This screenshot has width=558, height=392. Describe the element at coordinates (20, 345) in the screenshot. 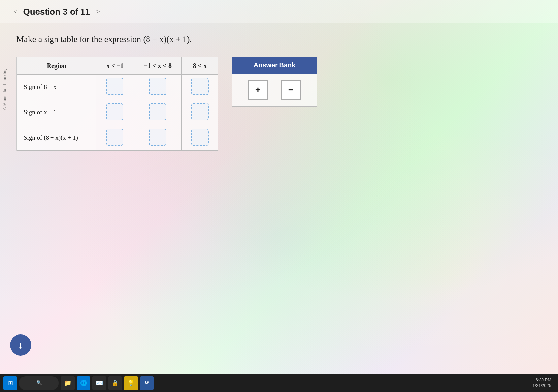

I see `scroll-down-icon: ↓` at that location.